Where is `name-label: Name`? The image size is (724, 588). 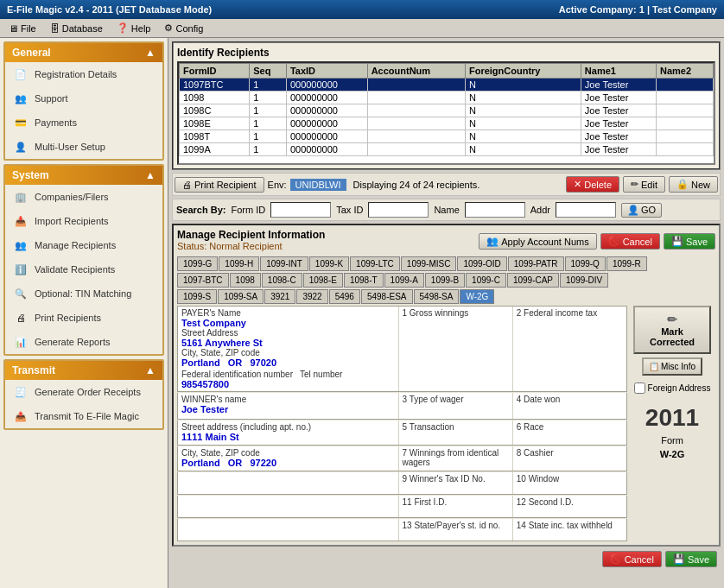 name-label: Name is located at coordinates (446, 210).